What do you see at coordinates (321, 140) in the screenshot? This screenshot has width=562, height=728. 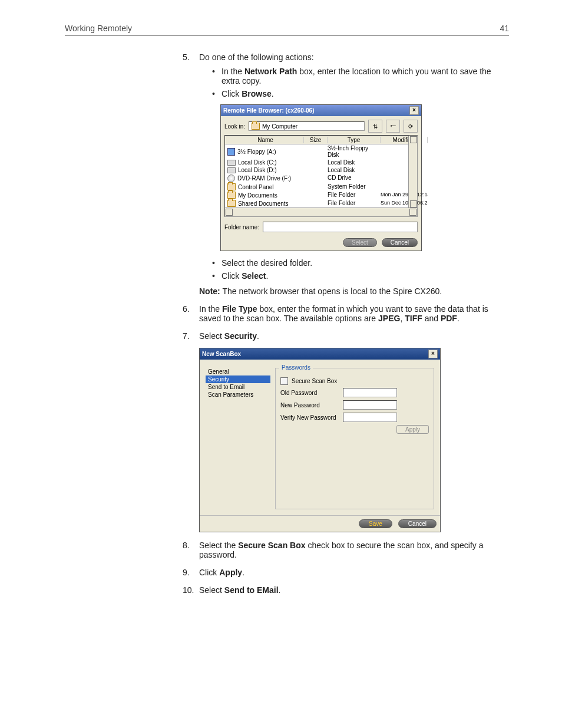 I see `list-header: Name Size Type Modified` at bounding box center [321, 140].